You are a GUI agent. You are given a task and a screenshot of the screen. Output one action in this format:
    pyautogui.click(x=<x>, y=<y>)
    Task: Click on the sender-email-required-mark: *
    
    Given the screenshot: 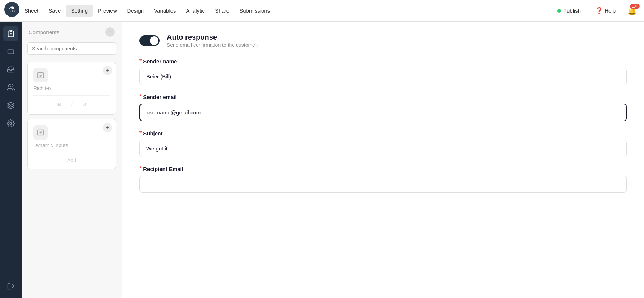 What is the action you would take?
    pyautogui.click(x=141, y=97)
    